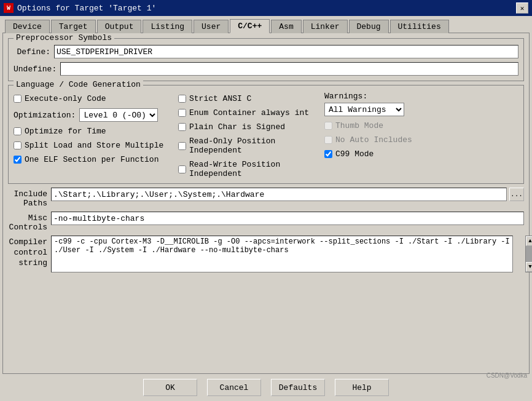 The width and height of the screenshot is (532, 401). I want to click on preprocessor-title: Preprocessor Symbols, so click(64, 38).